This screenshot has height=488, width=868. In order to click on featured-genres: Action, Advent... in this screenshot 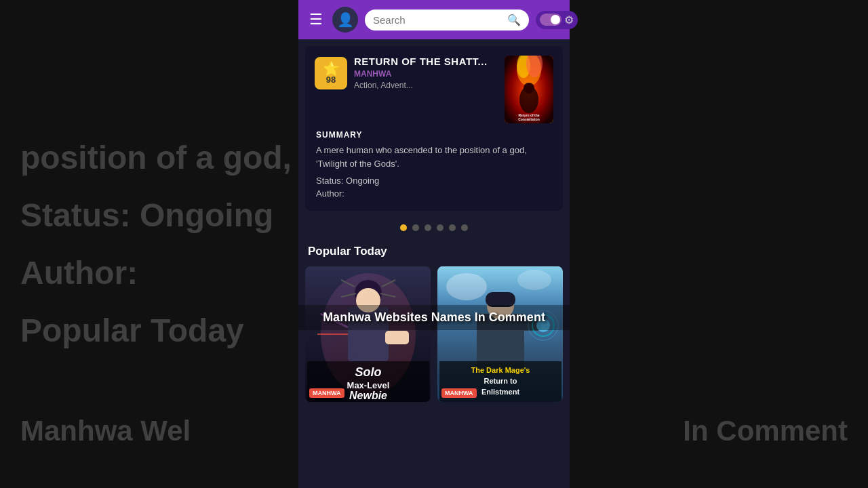, I will do `click(425, 85)`.